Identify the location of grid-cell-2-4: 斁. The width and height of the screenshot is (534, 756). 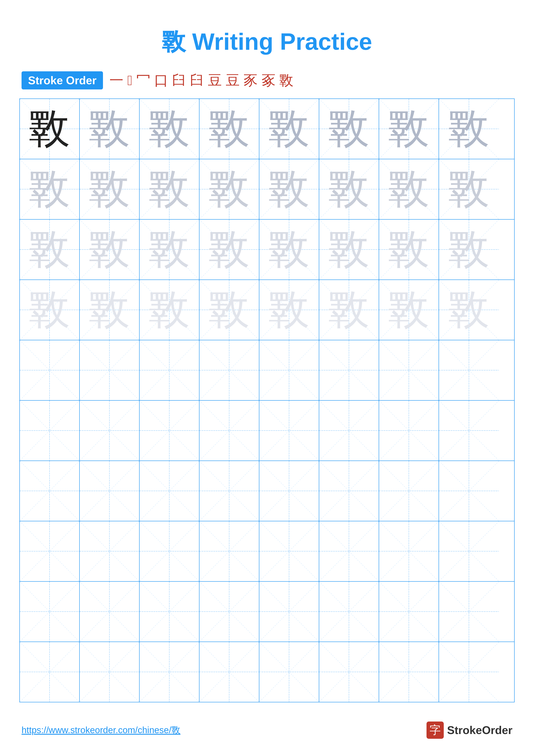
(289, 250).